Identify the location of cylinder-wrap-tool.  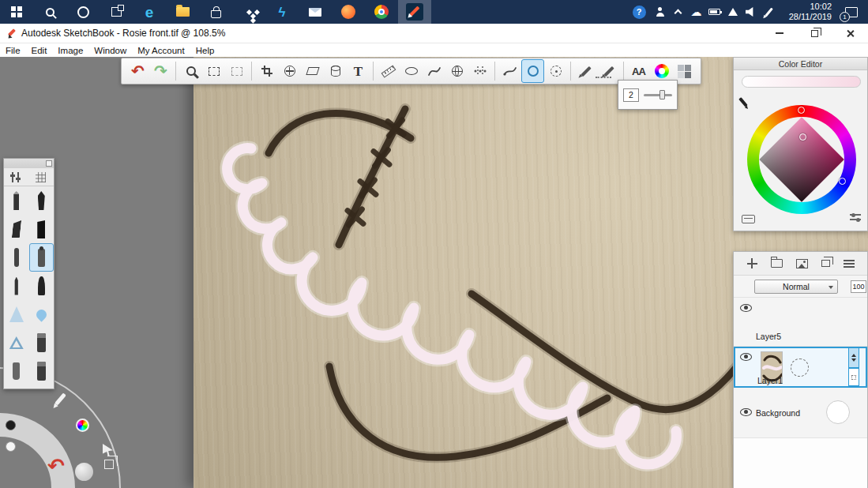
(335, 71).